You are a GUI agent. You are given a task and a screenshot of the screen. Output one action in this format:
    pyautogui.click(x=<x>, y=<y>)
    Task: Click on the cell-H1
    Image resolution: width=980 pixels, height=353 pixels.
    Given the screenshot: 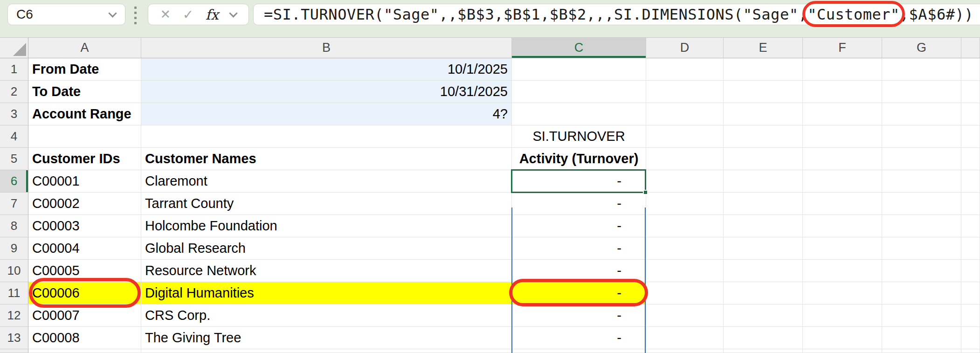 What is the action you would take?
    pyautogui.click(x=971, y=69)
    